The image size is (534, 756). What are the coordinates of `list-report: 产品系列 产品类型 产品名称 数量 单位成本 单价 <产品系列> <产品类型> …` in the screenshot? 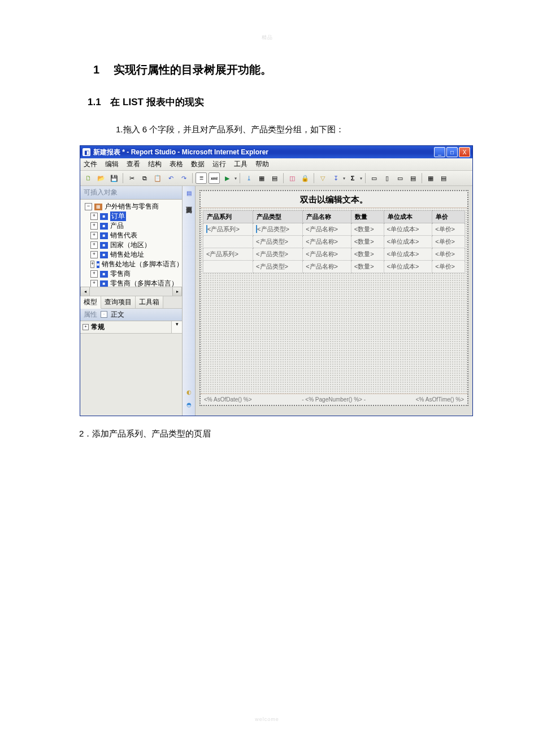 It's located at (334, 242).